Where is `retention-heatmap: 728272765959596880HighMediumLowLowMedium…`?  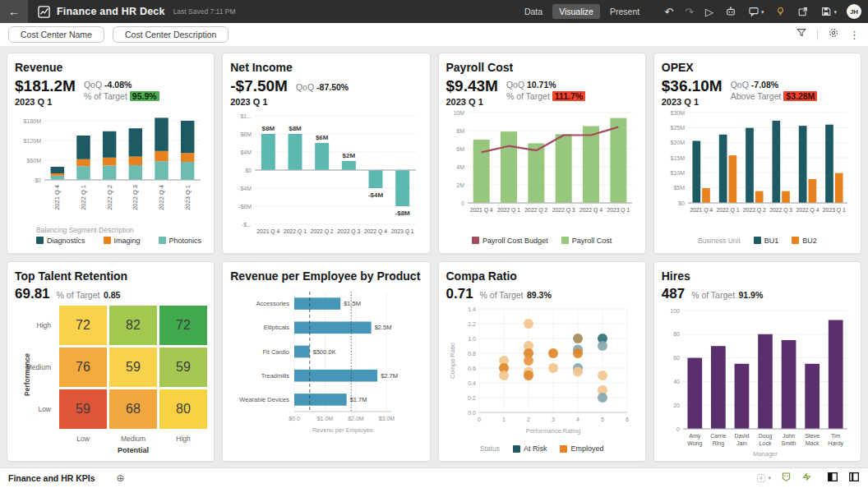 retention-heatmap: 728272765959596880HighMediumLowLowMedium… is located at coordinates (110, 380).